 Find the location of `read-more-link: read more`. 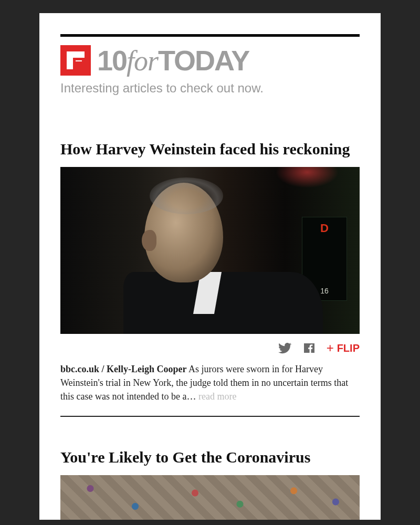

read-more-link: read more is located at coordinates (217, 396).